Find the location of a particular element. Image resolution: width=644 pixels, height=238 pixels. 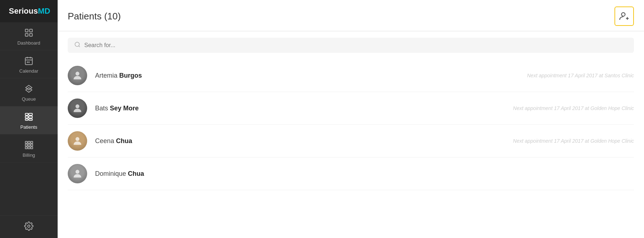

search-input is located at coordinates (356, 45).